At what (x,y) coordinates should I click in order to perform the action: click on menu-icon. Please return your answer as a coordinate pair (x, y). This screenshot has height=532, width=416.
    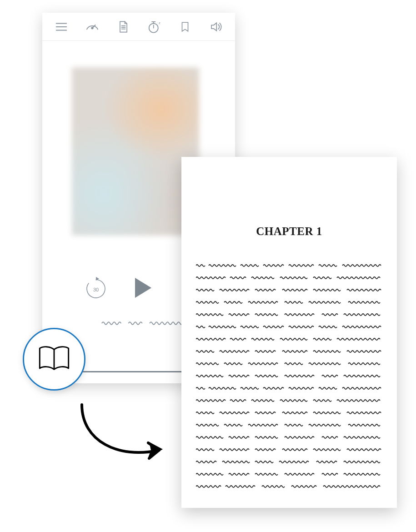
    Looking at the image, I should click on (61, 27).